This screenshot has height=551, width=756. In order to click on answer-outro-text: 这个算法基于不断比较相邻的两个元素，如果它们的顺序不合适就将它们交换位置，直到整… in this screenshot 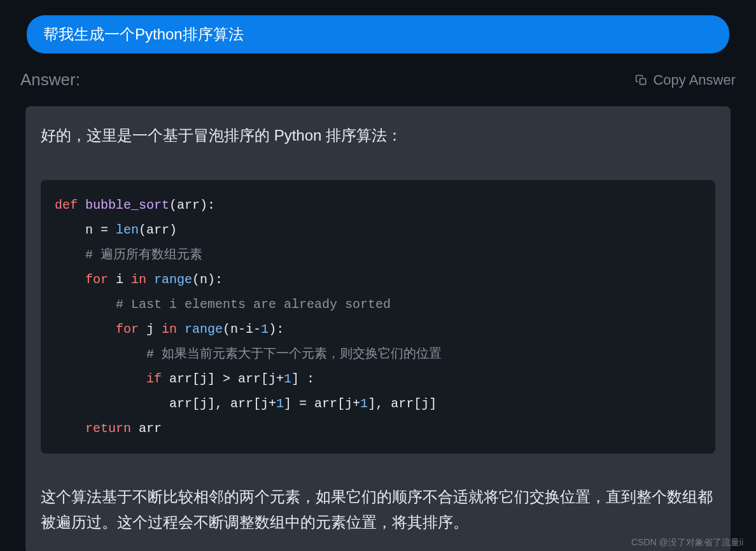, I will do `click(378, 509)`.